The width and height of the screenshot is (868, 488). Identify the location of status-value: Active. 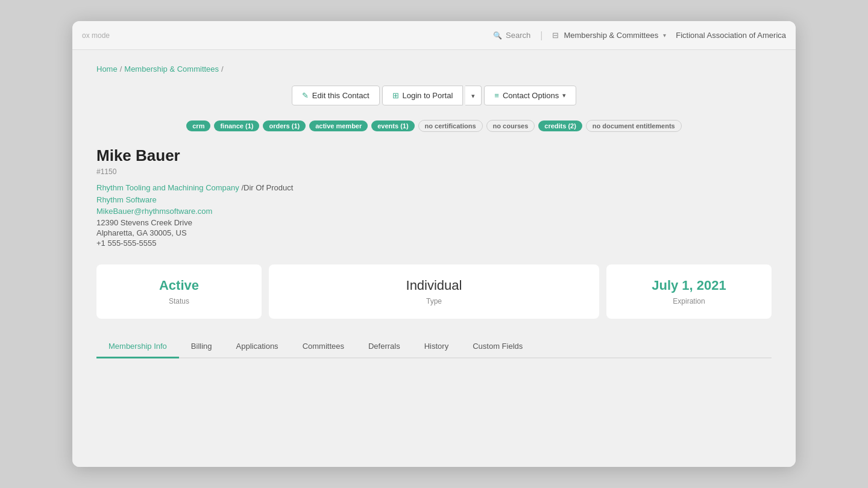
(179, 286).